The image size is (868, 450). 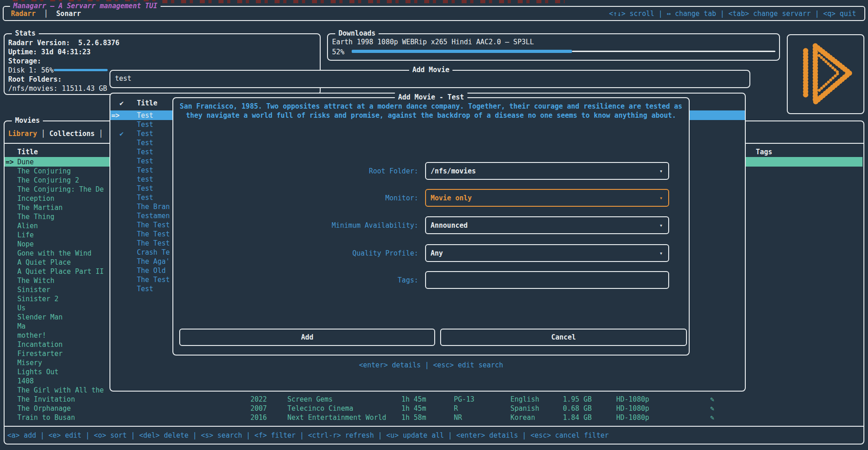 What do you see at coordinates (547, 198) in the screenshot?
I see `dropdown-monitor: Movie only▾` at bounding box center [547, 198].